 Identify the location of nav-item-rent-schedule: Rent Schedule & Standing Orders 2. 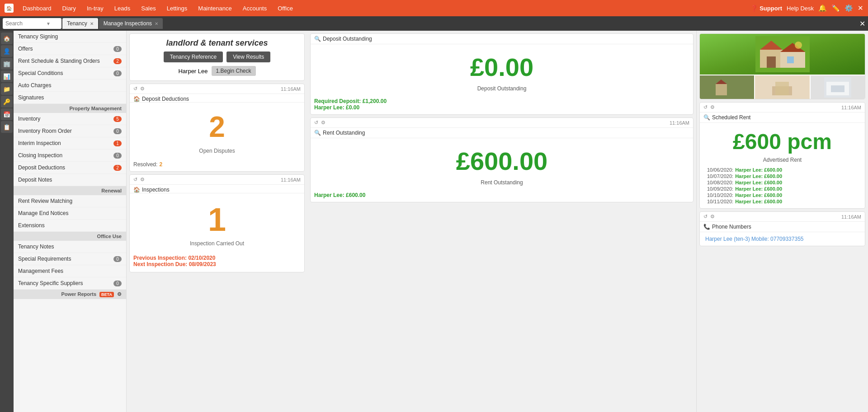
(70, 61).